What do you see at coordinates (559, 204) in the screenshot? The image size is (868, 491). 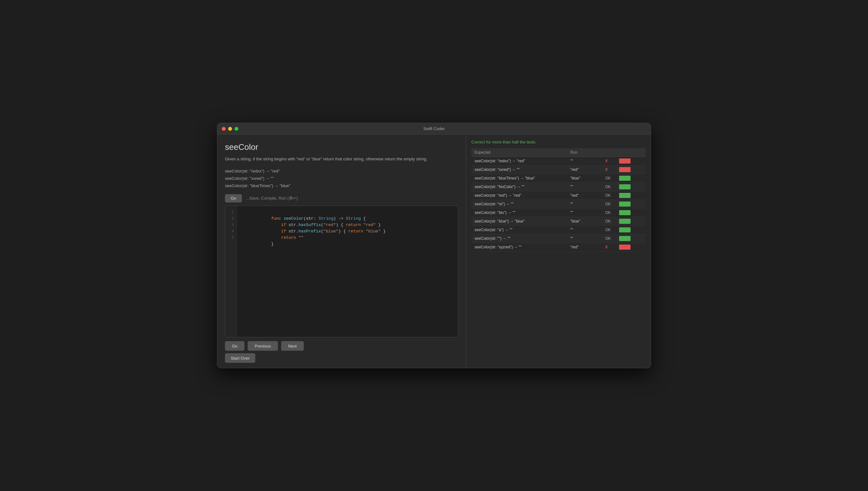 I see `table-row: seeColor(str: "re") → """"OK` at bounding box center [559, 204].